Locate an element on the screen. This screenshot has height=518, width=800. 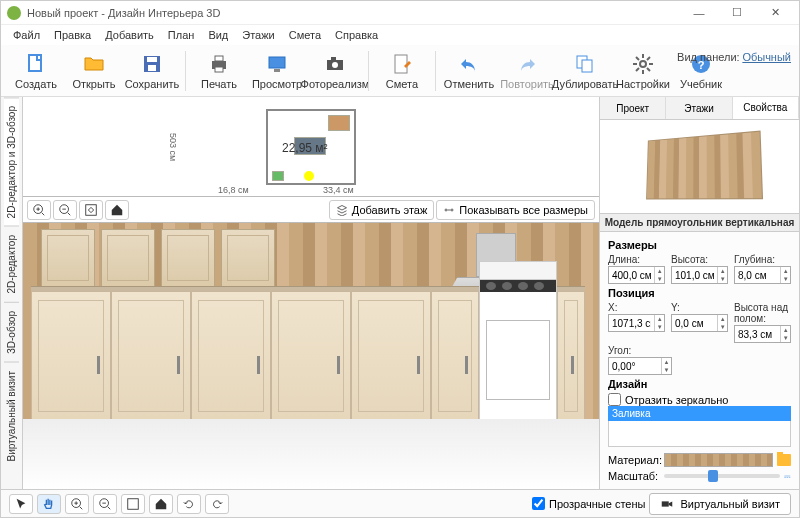
status-bar: Прозрачные стены Виртуальный визит is located at coordinates (400, 503).